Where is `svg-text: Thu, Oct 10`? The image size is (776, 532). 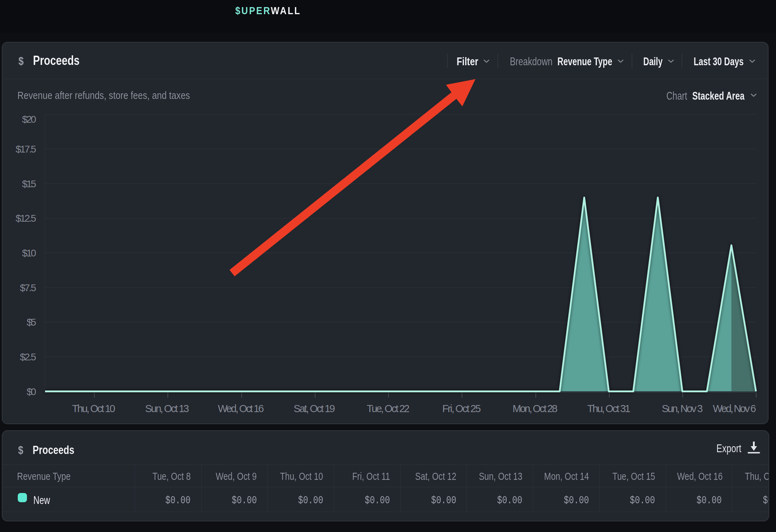
svg-text: Thu, Oct 10 is located at coordinates (94, 409).